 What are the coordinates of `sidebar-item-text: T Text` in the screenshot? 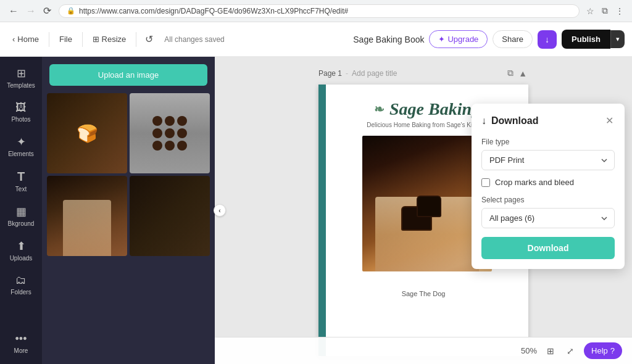 It's located at (21, 181).